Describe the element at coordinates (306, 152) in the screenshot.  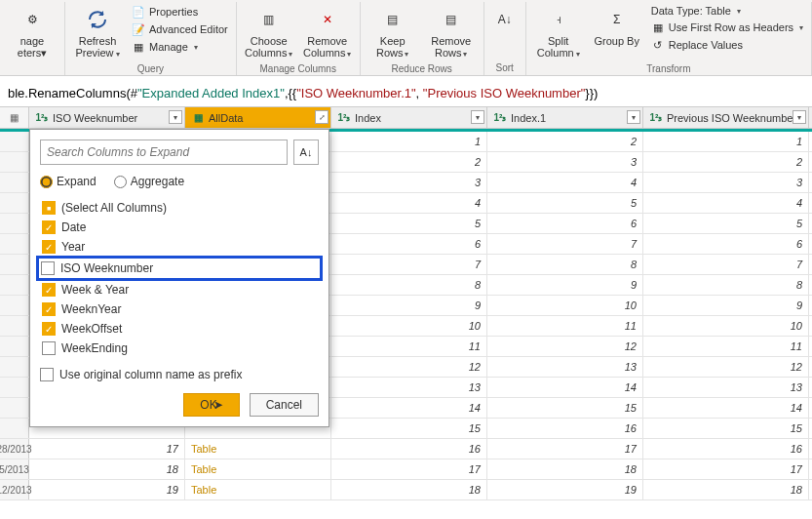
I see `sort-columns-button: A↓` at that location.